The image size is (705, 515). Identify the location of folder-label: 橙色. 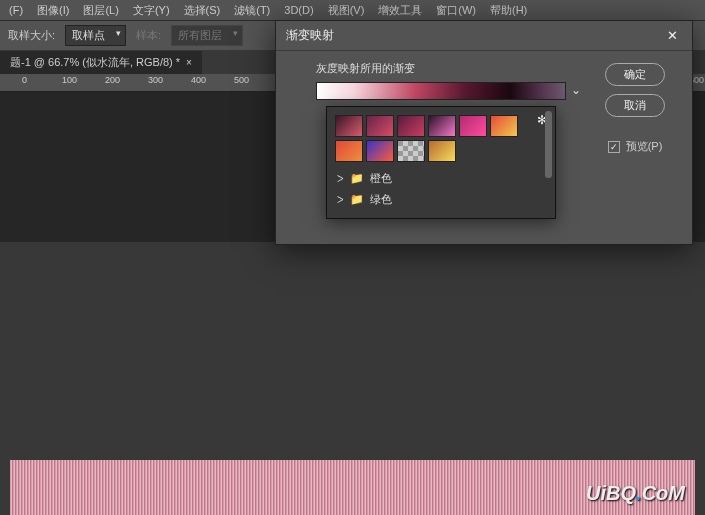
(381, 178).